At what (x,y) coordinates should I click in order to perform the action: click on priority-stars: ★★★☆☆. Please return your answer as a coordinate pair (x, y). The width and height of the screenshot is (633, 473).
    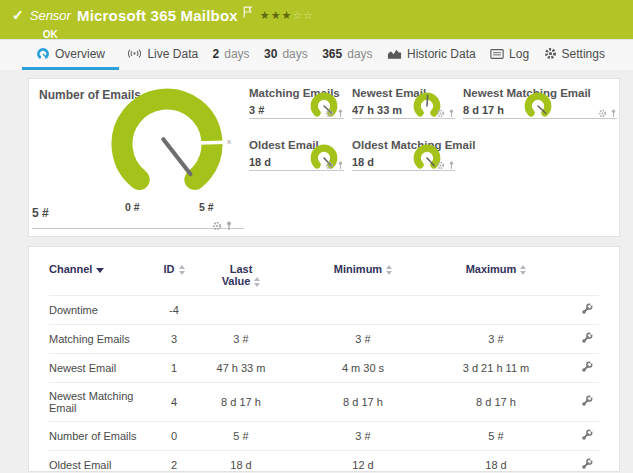
    Looking at the image, I should click on (287, 15).